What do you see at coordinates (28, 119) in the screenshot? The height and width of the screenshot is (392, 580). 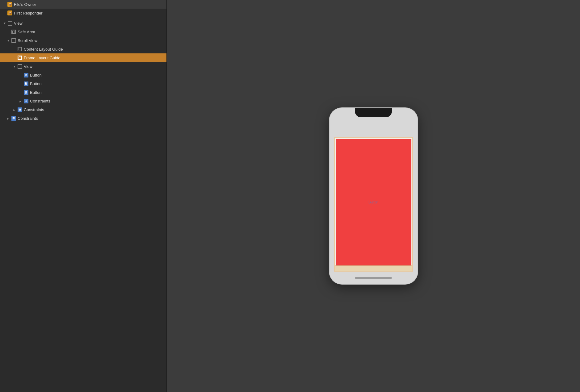 I see `constraints-root-label: Constraints` at bounding box center [28, 119].